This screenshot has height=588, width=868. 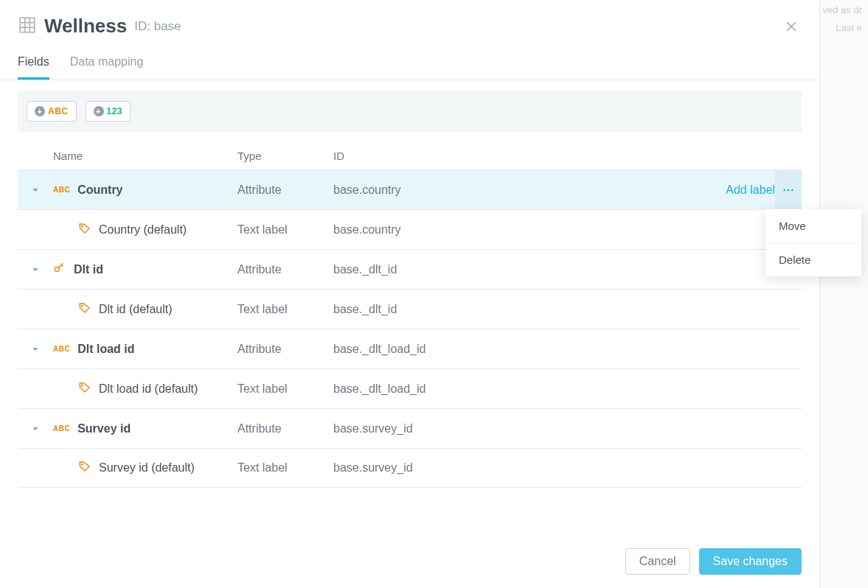 What do you see at coordinates (513, 156) in the screenshot?
I see `col-id: ID` at bounding box center [513, 156].